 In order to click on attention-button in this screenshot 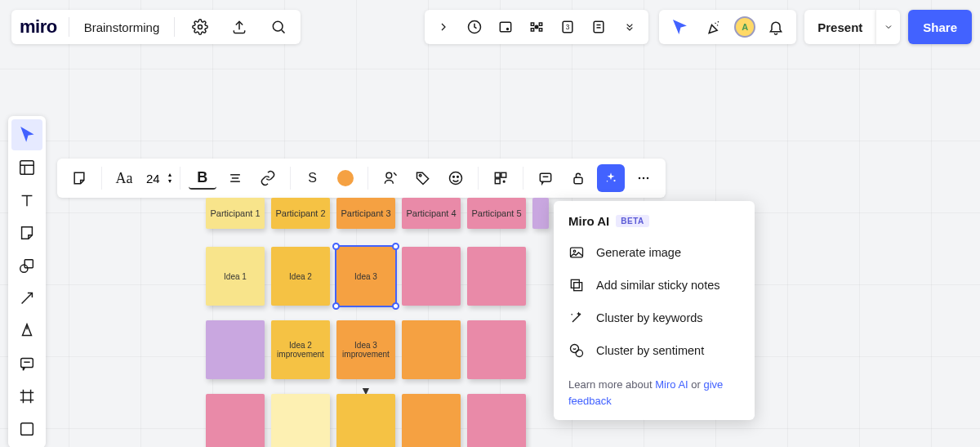, I will do `click(537, 27)`.